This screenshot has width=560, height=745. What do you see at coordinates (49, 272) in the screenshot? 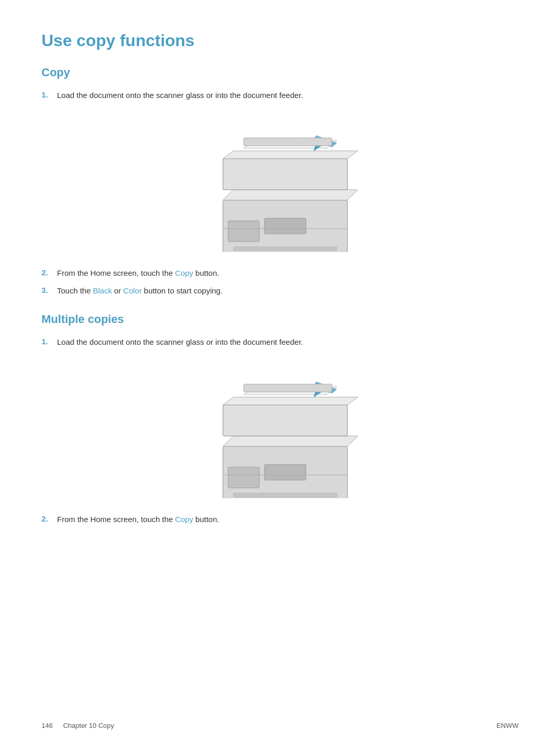
I see `step-number-2: 2.` at bounding box center [49, 272].